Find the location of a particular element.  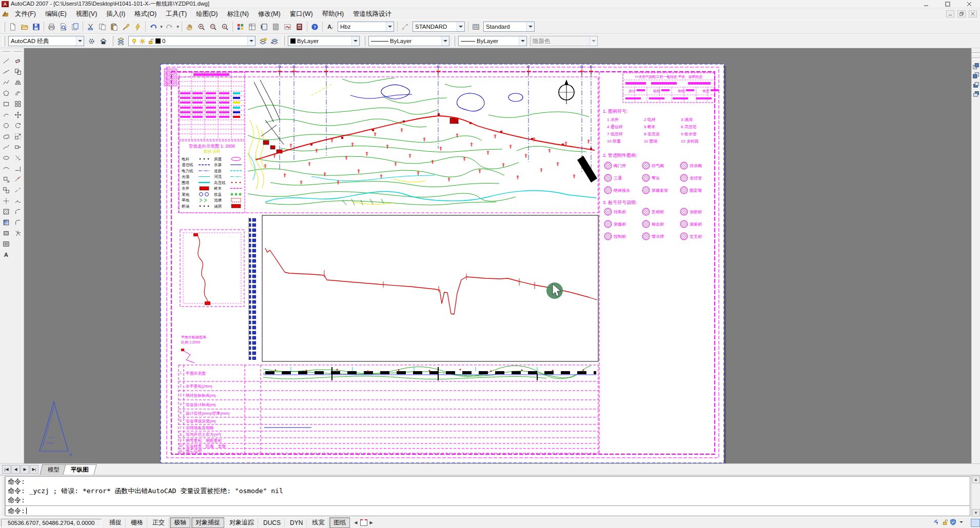

sun-icon is located at coordinates (143, 41).